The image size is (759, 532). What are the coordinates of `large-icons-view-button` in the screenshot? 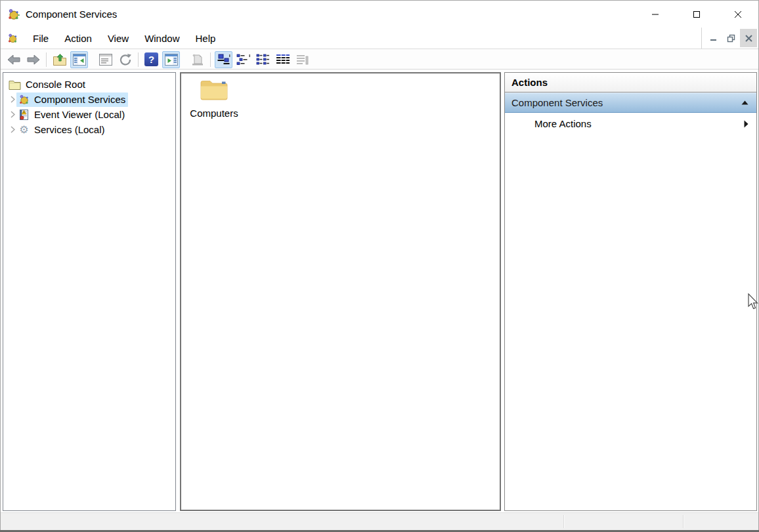 It's located at (223, 60).